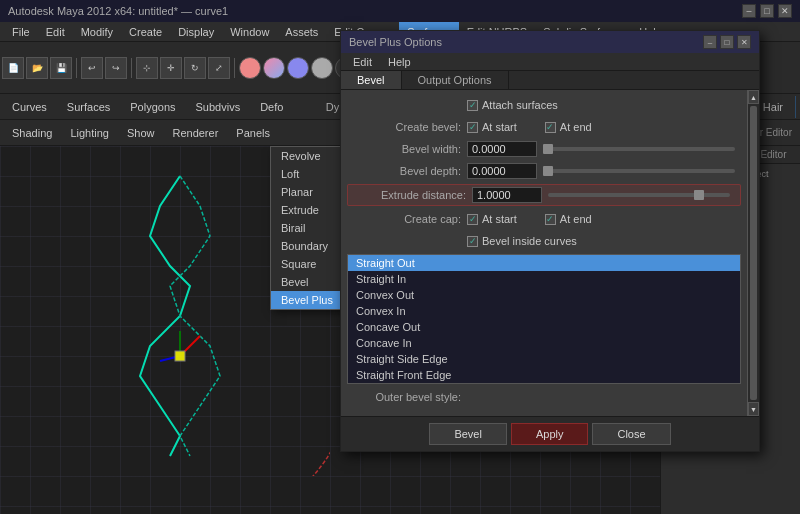  What do you see at coordinates (754, 253) in the screenshot?
I see `scrollbar-thumb` at bounding box center [754, 253].